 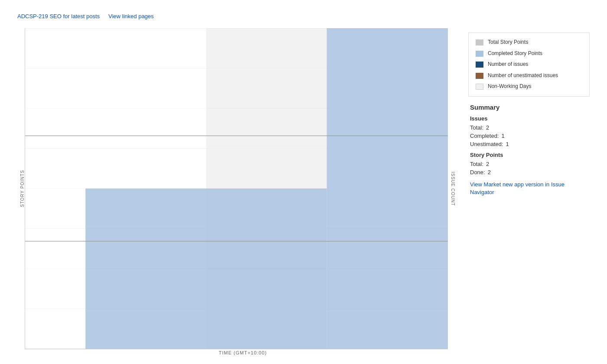 What do you see at coordinates (503, 136) in the screenshot?
I see `completed-value: 1` at bounding box center [503, 136].